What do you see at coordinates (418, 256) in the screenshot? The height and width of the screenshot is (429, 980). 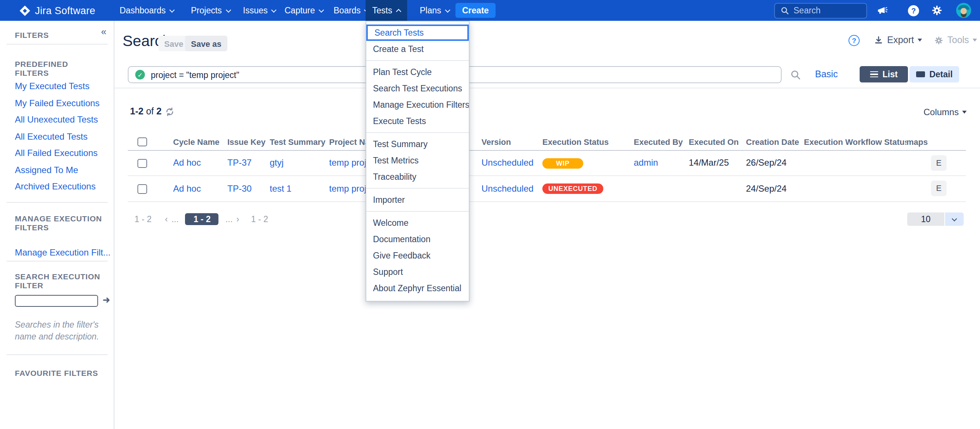 I see `menu-item-give-feedback: Give Feedback` at bounding box center [418, 256].